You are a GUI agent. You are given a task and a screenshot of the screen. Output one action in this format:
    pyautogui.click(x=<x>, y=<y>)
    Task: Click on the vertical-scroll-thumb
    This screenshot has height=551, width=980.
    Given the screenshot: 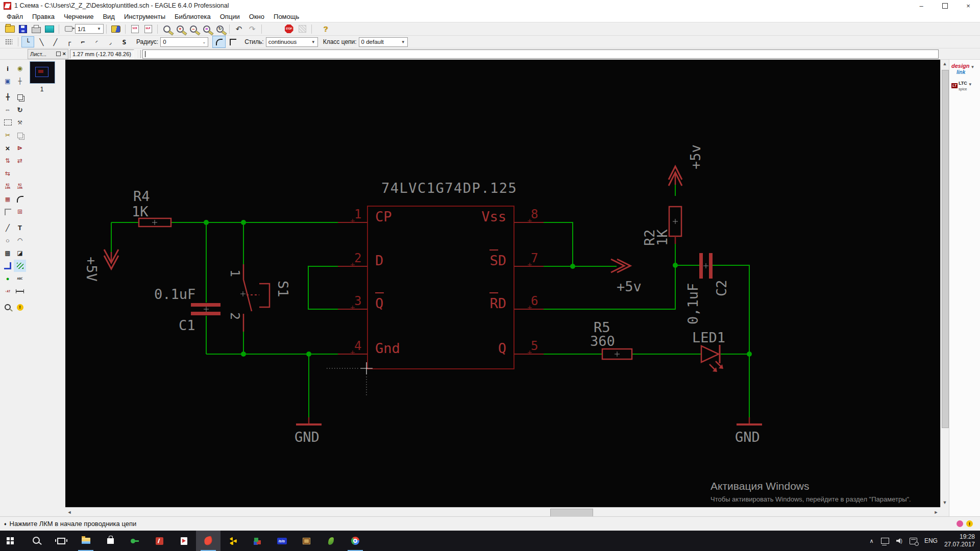 What is the action you would take?
    pyautogui.click(x=945, y=249)
    